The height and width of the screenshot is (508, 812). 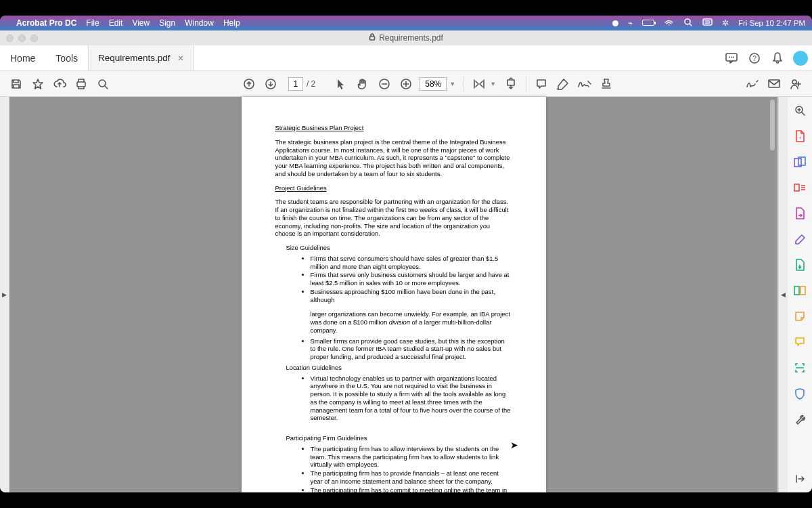 I want to click on create-pdf-icon: +, so click(x=800, y=136).